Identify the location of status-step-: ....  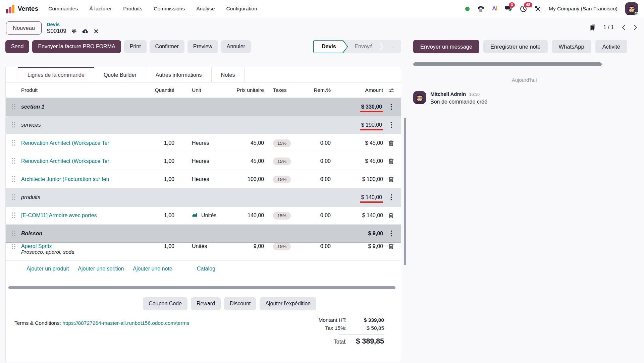
(392, 47).